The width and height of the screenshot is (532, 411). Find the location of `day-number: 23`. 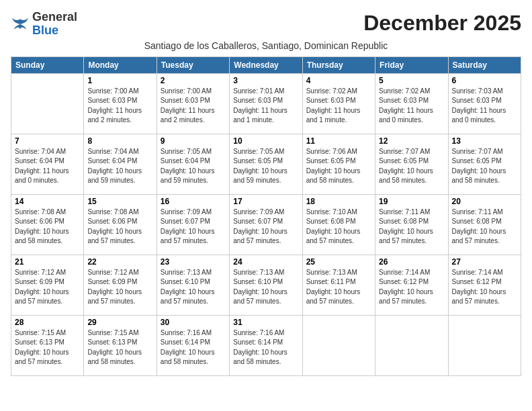

day-number: 23 is located at coordinates (193, 262).